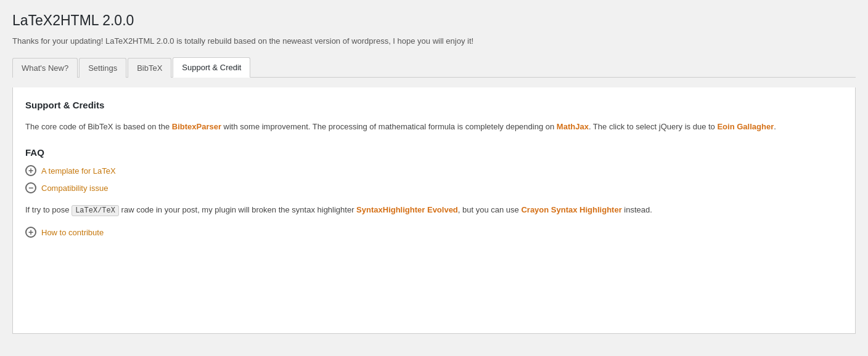 This screenshot has height=356, width=868. I want to click on description-text-4: ., so click(775, 127).